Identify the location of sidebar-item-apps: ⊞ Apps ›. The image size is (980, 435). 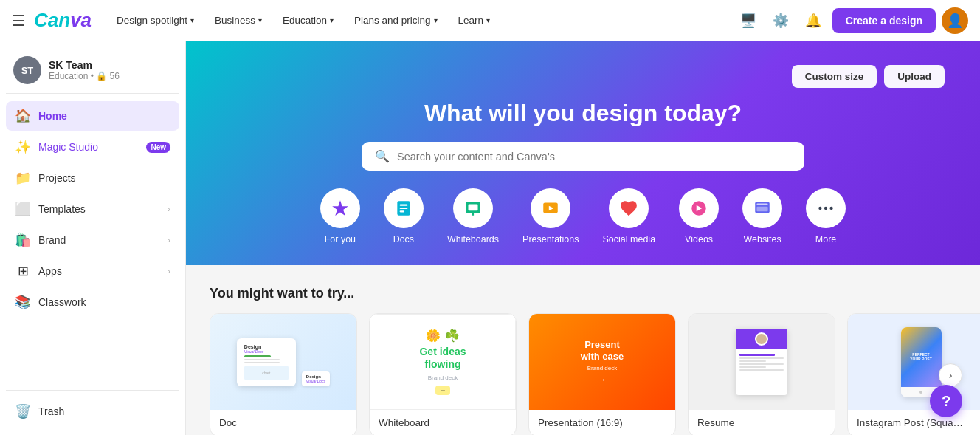
(93, 271).